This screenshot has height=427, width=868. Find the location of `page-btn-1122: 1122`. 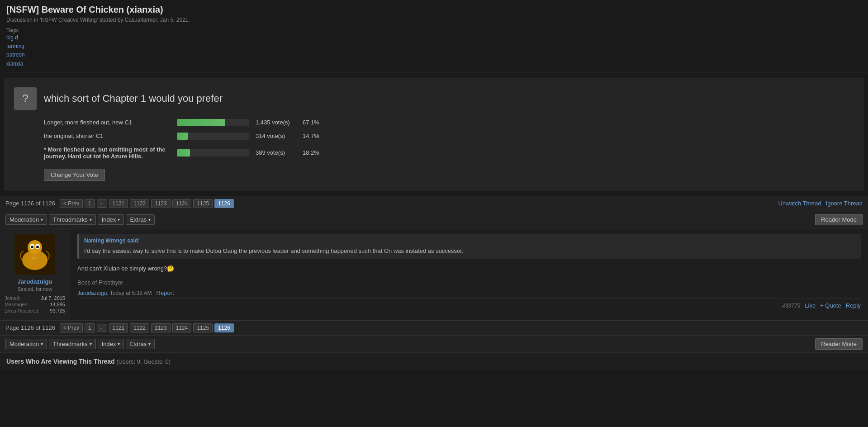

page-btn-1122: 1122 is located at coordinates (139, 204).